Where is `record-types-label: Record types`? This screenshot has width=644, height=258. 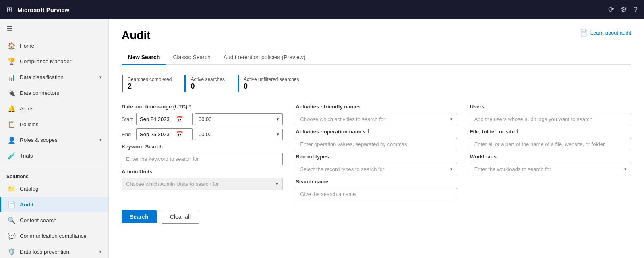 record-types-label: Record types is located at coordinates (376, 156).